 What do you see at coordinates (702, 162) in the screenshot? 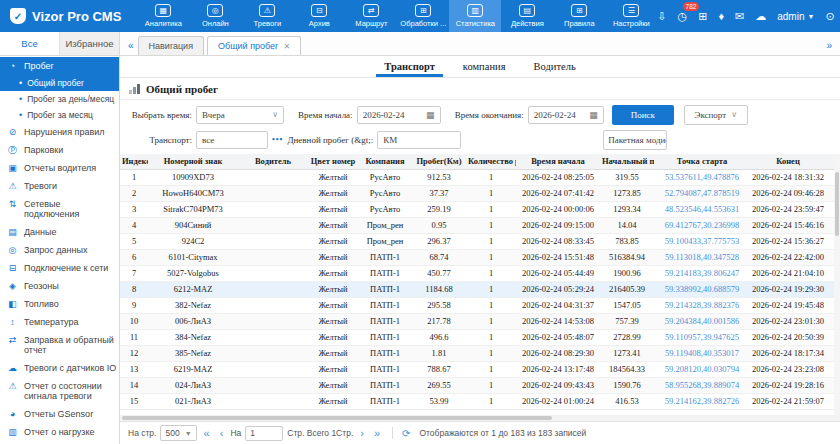
I see `column-header: Точка старта` at bounding box center [702, 162].